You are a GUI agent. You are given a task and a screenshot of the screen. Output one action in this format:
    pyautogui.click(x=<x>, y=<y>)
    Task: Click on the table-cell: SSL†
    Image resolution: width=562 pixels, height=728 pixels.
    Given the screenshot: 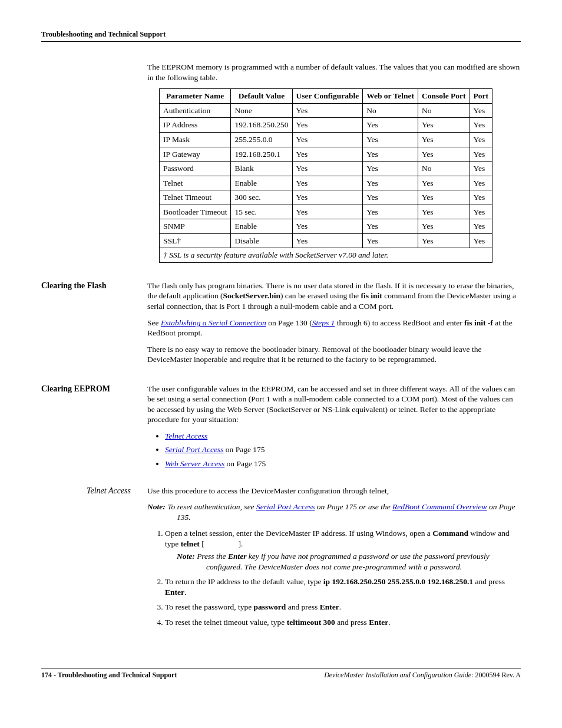 What is the action you would take?
    pyautogui.click(x=196, y=241)
    